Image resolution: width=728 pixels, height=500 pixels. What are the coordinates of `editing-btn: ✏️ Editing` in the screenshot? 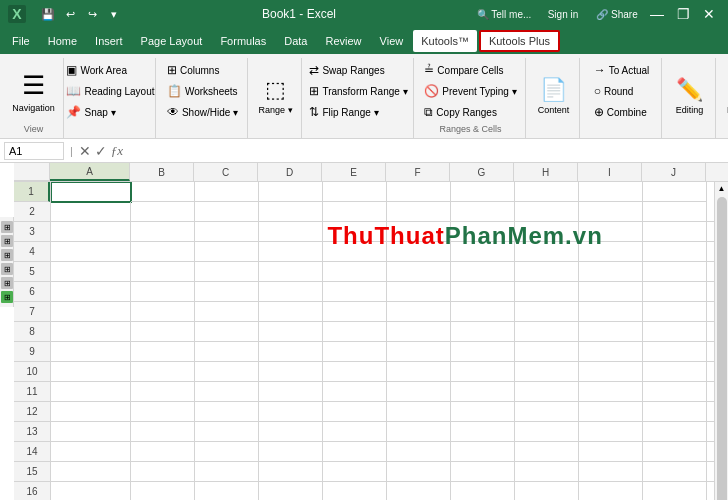 It's located at (690, 96).